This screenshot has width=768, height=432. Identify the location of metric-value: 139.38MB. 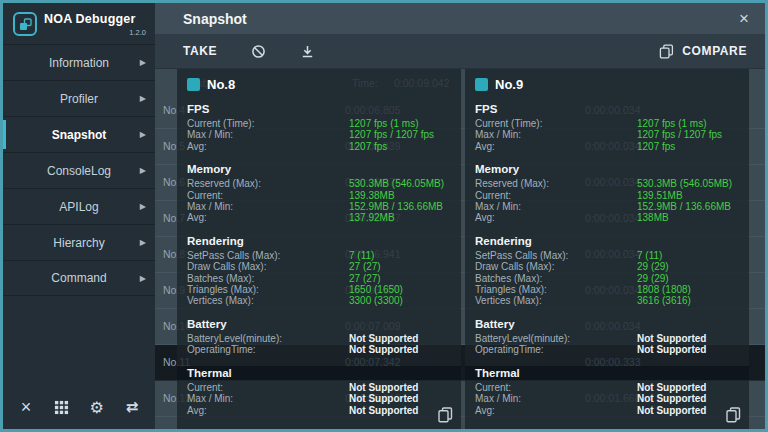
(372, 196).